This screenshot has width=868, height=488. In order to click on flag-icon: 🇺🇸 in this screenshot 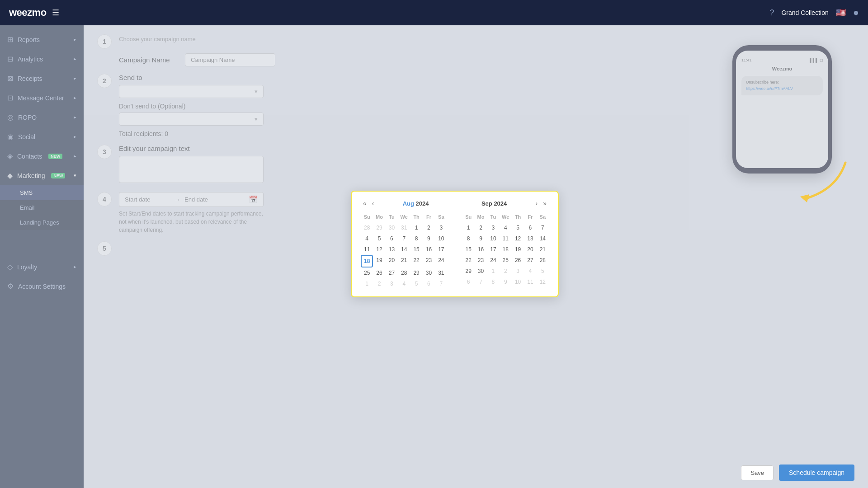, I will do `click(841, 13)`.